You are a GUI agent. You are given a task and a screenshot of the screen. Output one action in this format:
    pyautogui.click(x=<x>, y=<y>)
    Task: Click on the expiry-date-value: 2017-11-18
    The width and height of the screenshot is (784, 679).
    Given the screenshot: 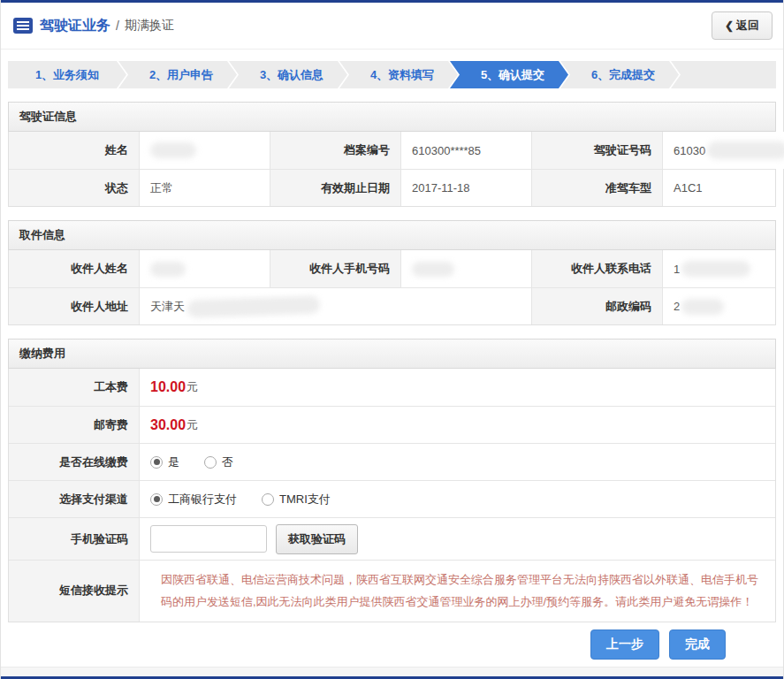 What is the action you would take?
    pyautogui.click(x=467, y=187)
    